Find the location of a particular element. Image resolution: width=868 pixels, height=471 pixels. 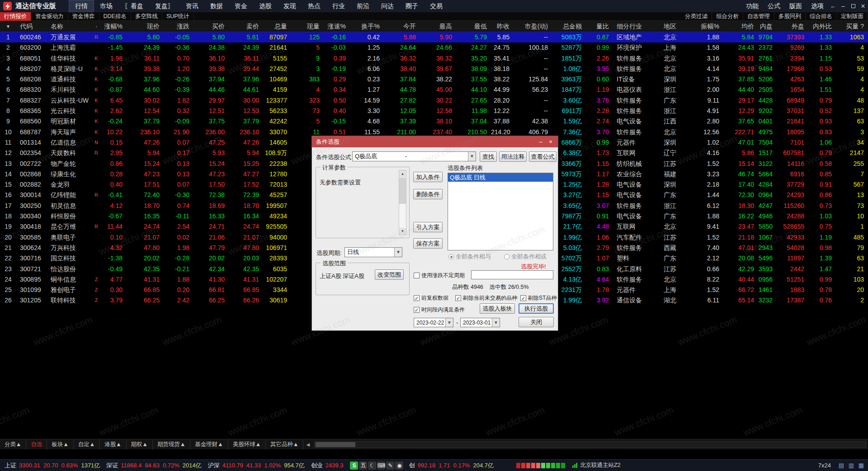

table-row: 3688051佳华科技K1.9836.110.7036.1036.1151559… is located at coordinates (434, 59).